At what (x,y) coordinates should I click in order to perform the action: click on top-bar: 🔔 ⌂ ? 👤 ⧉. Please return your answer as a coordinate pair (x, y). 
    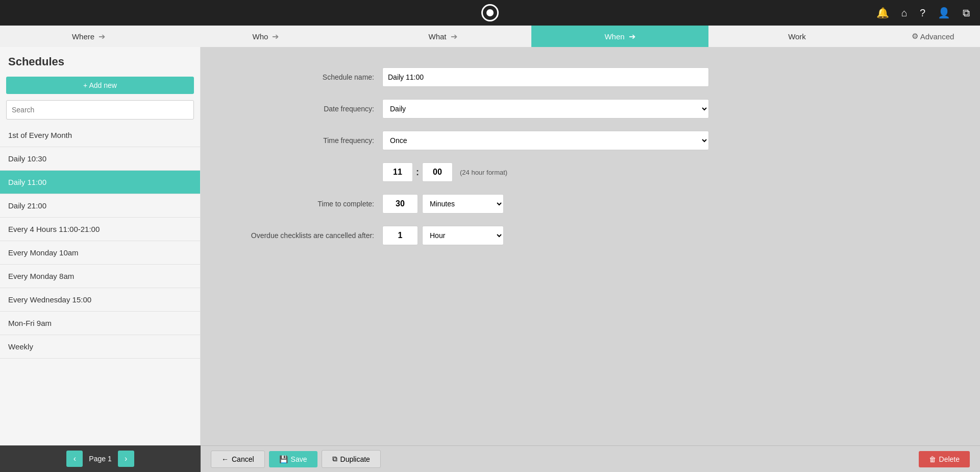
    Looking at the image, I should click on (490, 13).